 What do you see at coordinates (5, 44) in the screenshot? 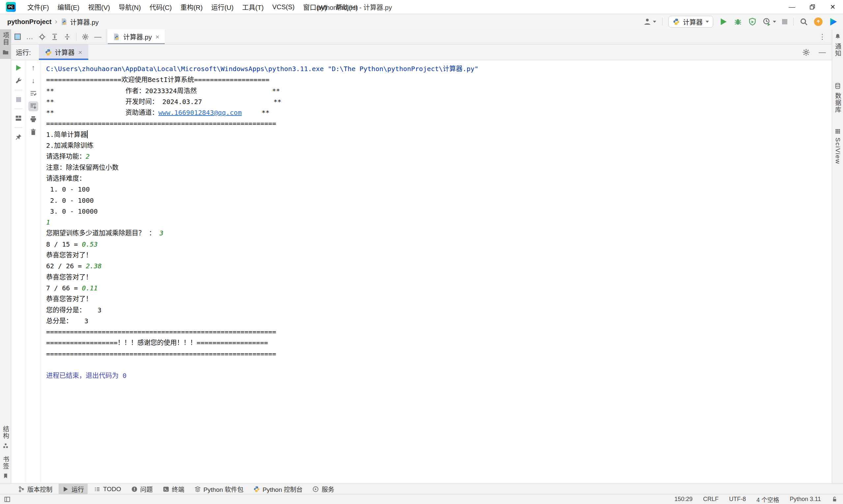
I see `toolwindow-button-project: 项目` at bounding box center [5, 44].